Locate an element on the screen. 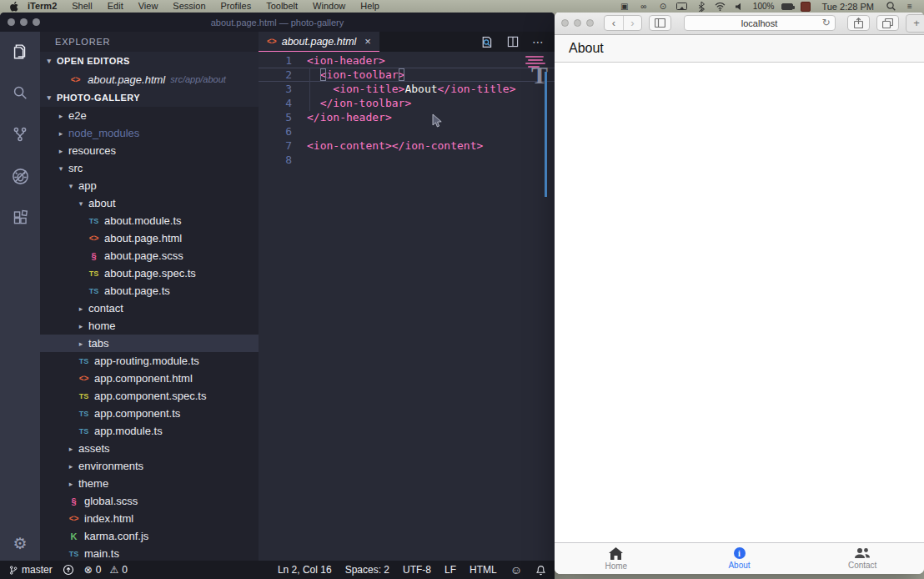  reload-icon: ↻ is located at coordinates (826, 23).